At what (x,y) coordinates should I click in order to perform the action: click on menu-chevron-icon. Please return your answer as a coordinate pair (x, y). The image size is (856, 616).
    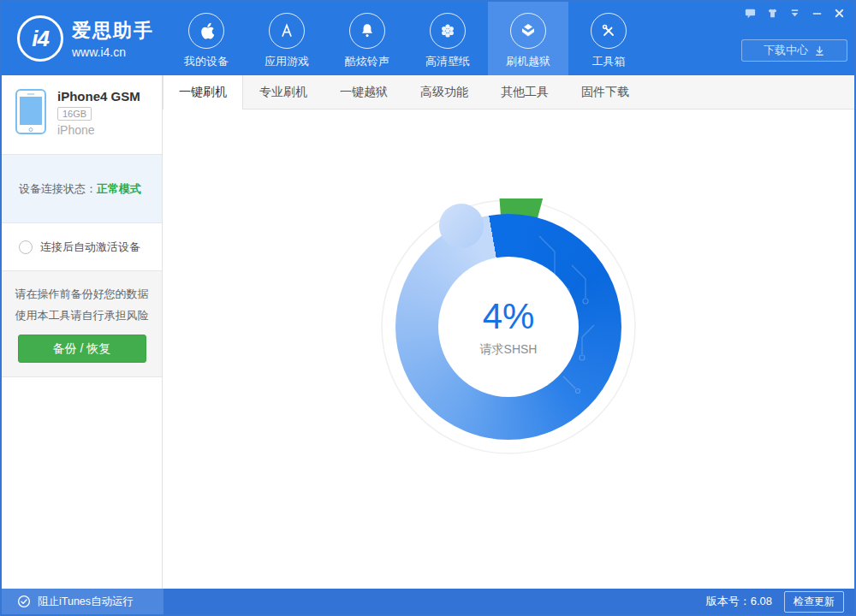
    Looking at the image, I should click on (794, 13).